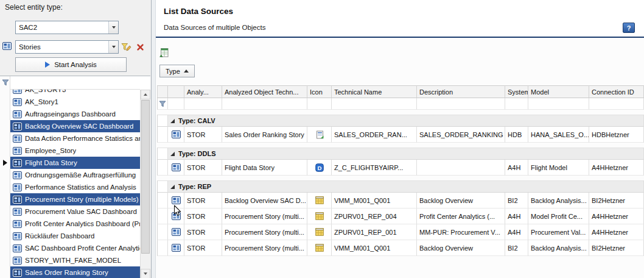 The height and width of the screenshot is (278, 644). I want to click on group-label: Type: DDLS, so click(197, 154).